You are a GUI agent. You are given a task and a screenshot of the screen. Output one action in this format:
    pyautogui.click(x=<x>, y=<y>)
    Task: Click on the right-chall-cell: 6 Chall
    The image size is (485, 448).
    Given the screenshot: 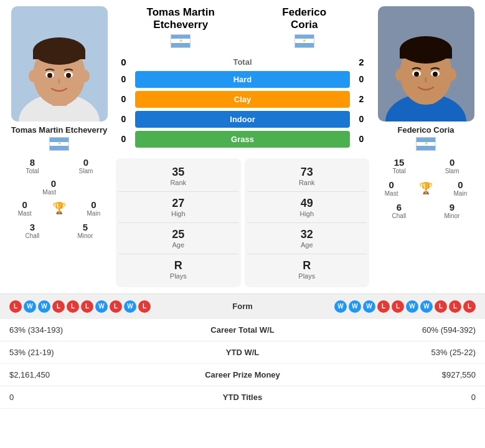 What is the action you would take?
    pyautogui.click(x=400, y=211)
    